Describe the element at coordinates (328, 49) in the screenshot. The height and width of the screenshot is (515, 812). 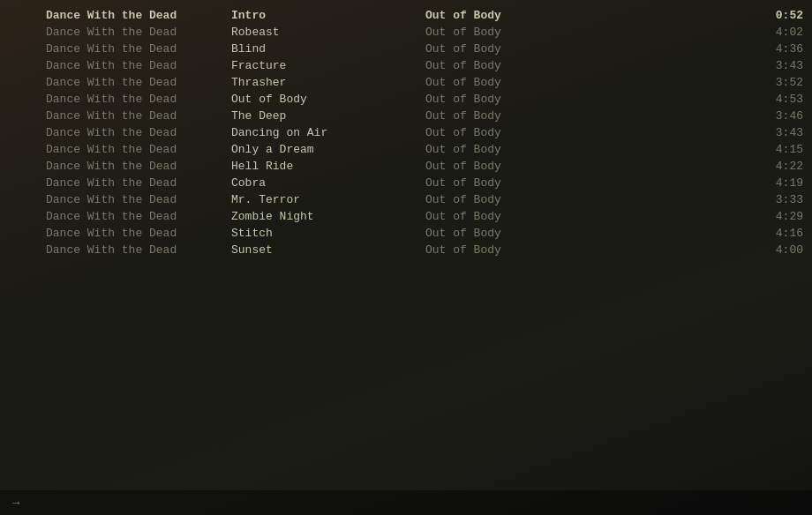
I see `track-title: Blind` at that location.